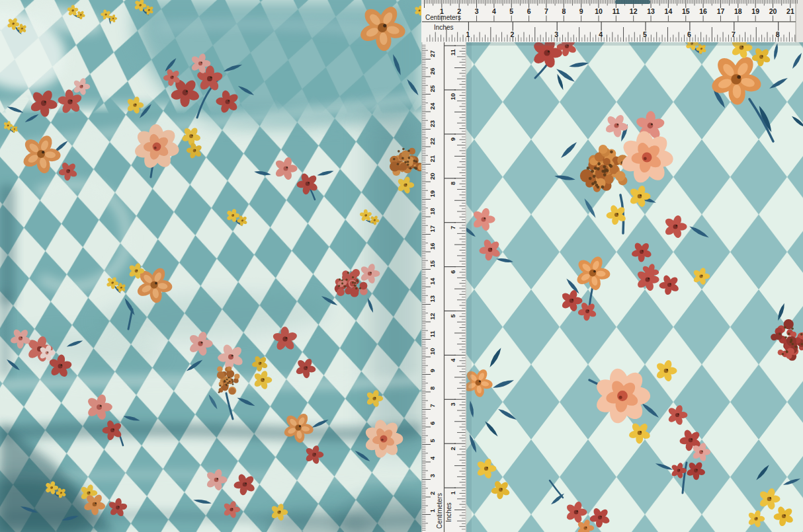 Image resolution: width=803 pixels, height=532 pixels. Describe the element at coordinates (433, 141) in the screenshot. I see `svg-text: 22` at that location.